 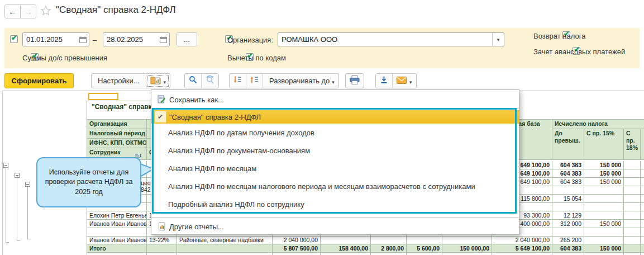 I want to click on menu-item-save-as: Сохранить как..., so click(x=335, y=100).